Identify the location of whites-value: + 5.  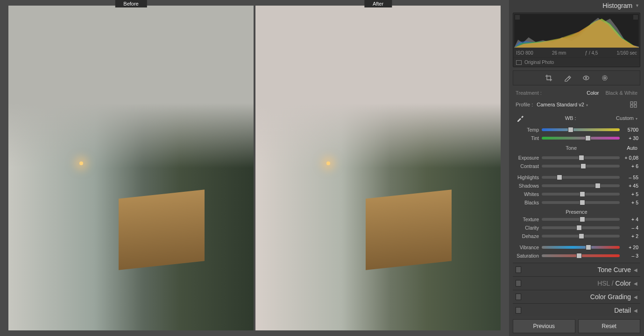
(630, 194).